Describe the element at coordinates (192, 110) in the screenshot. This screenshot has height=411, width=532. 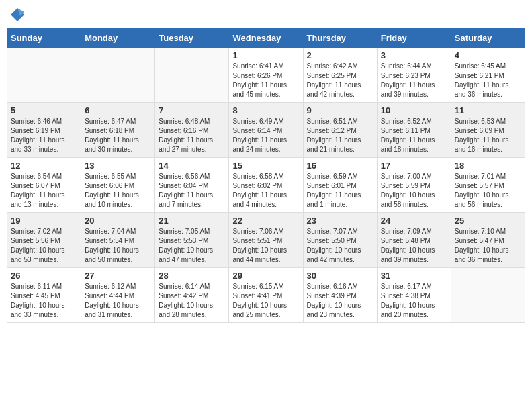
I see `day-number: 7` at that location.